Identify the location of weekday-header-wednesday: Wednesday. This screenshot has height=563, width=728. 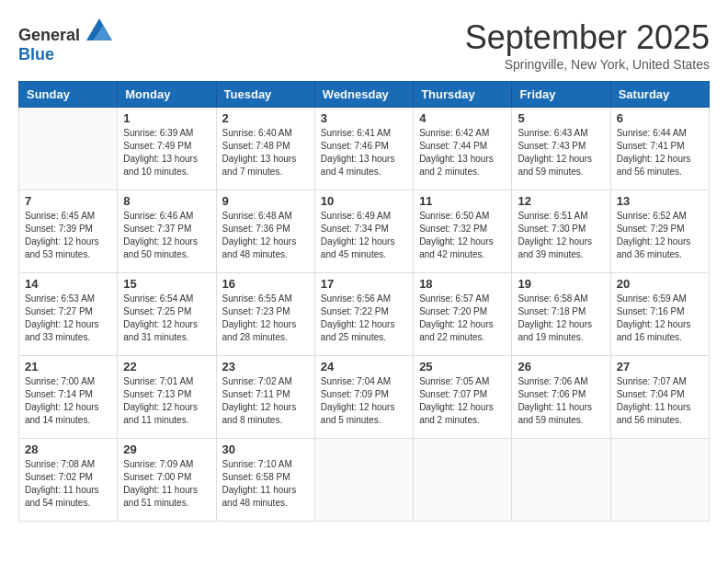
(364, 95).